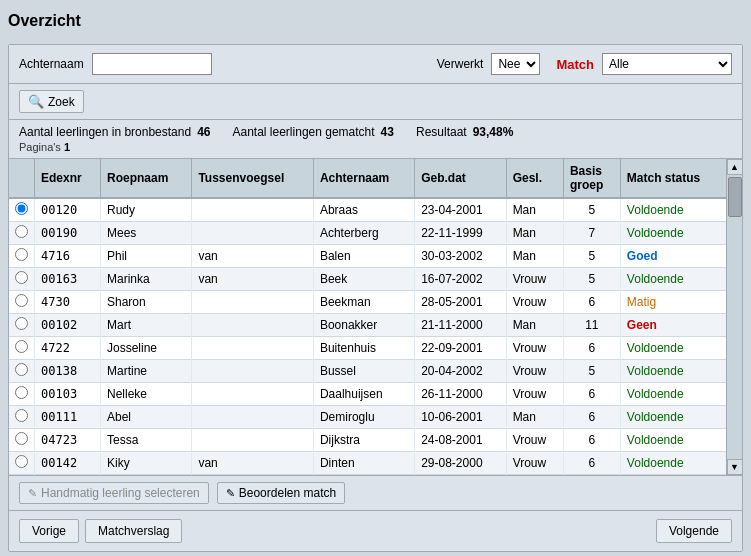 This screenshot has width=751, height=556. I want to click on achternaam-label: Achternaam, so click(52, 64).